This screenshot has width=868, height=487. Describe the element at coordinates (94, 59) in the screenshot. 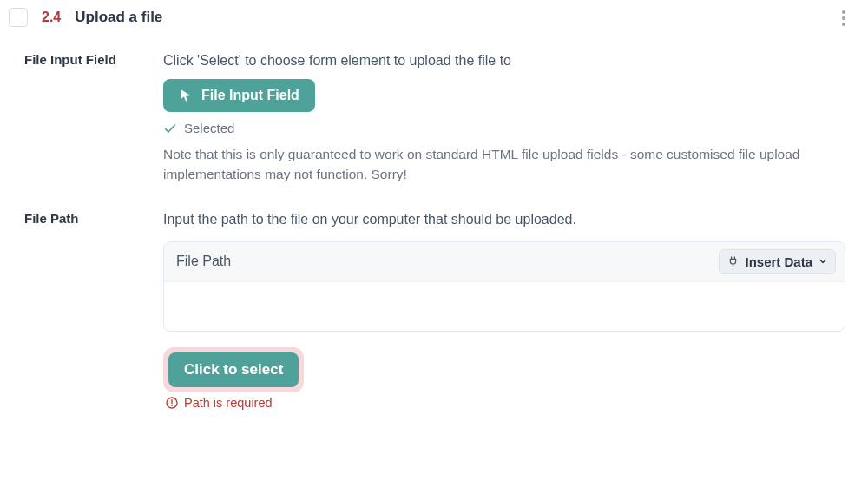

I see `file-input-field-label: File Input Field` at that location.